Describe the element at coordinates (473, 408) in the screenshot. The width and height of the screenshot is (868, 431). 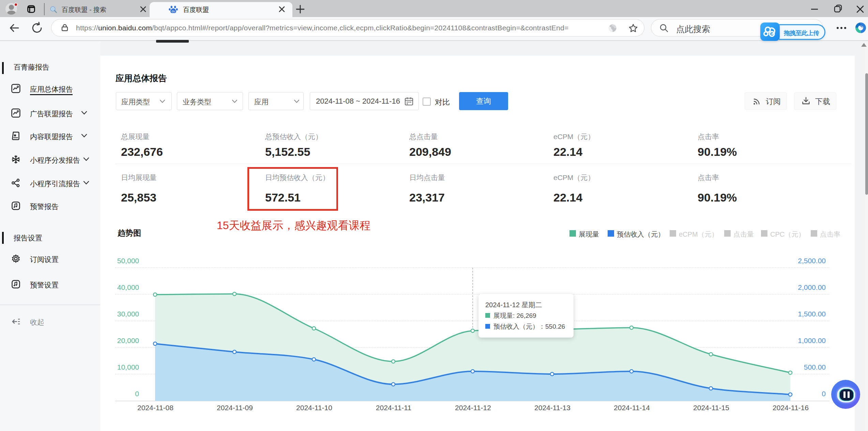
I see `svg-text: 2024-11-12` at that location.